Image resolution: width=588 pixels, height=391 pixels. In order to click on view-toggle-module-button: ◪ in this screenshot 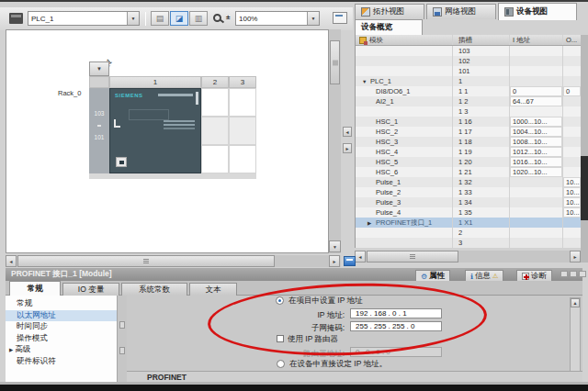, I will do `click(179, 18)`.